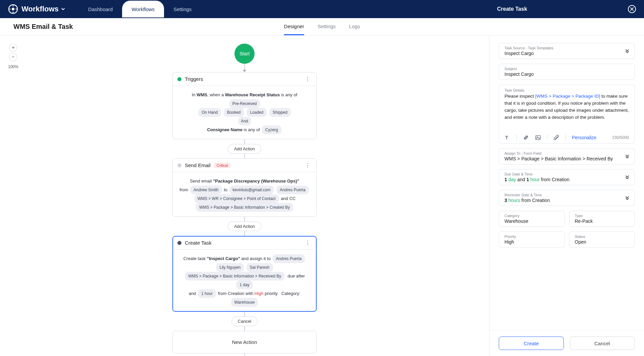 The width and height of the screenshot is (644, 356). What do you see at coordinates (252, 190) in the screenshot?
I see `chip-email: kevinluis@gmail.com` at bounding box center [252, 190].